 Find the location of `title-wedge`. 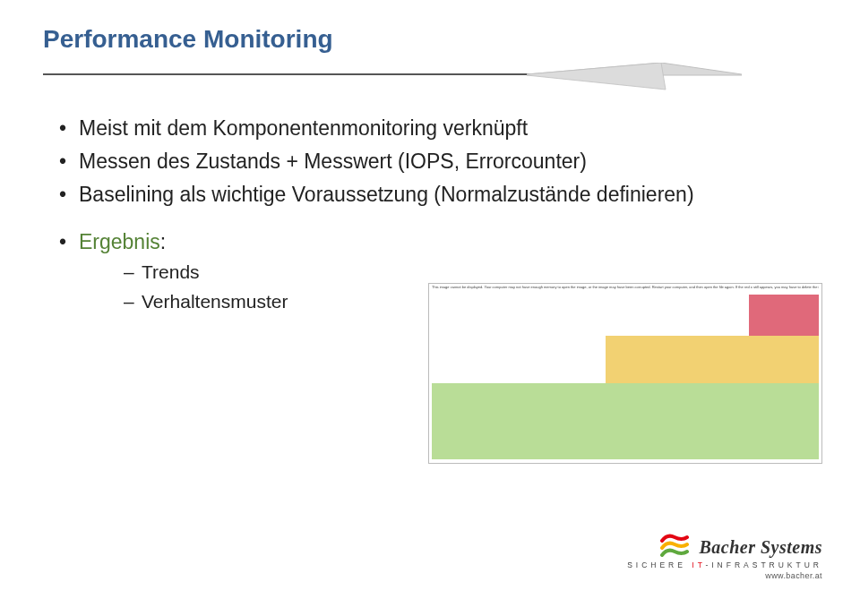

title-wedge is located at coordinates (634, 79).